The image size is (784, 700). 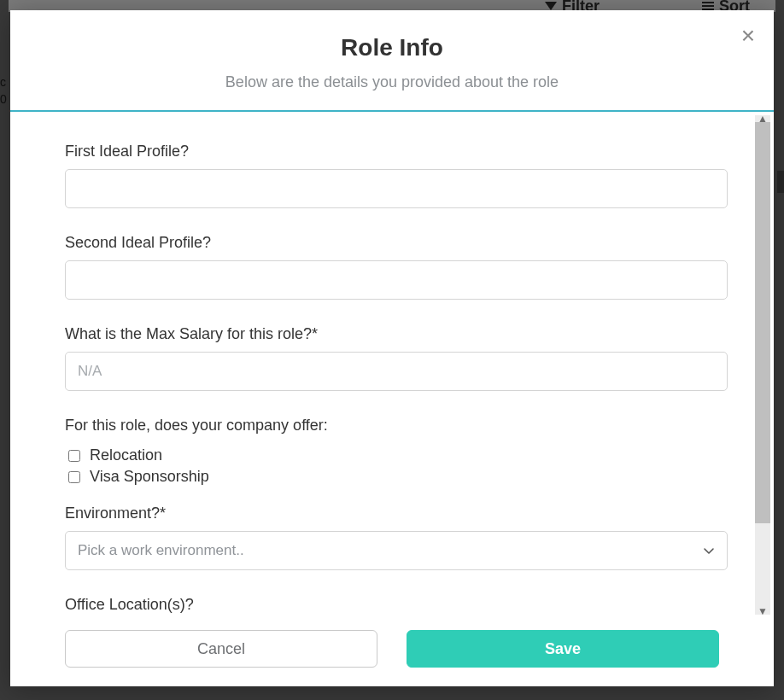 I want to click on save-label: Save, so click(x=563, y=649).